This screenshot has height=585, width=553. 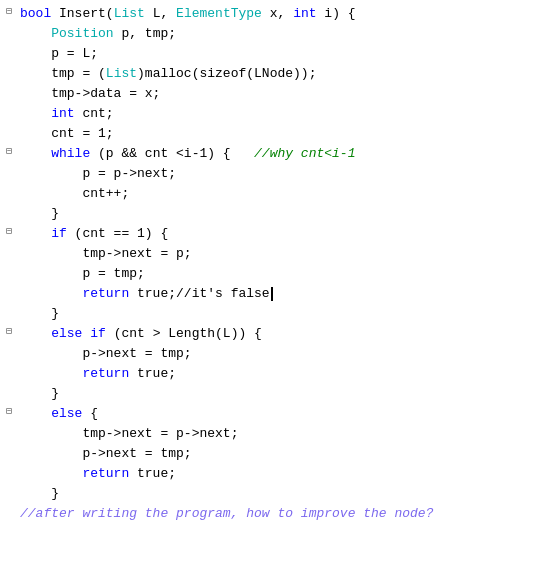 What do you see at coordinates (118, 234) in the screenshot?
I see `token-op: (cnt == 1) {` at bounding box center [118, 234].